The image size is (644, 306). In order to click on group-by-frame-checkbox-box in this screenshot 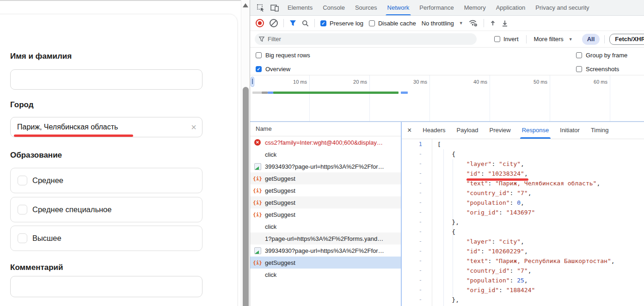, I will do `click(579, 55)`.